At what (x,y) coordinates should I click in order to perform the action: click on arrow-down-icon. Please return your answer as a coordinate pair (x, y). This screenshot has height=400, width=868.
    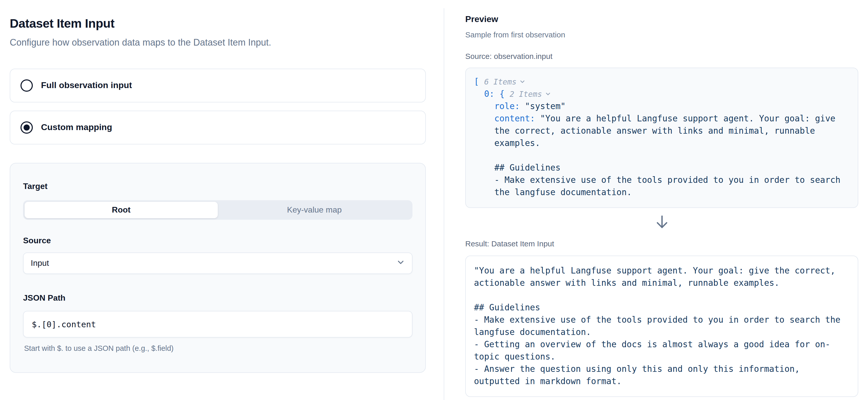
    Looking at the image, I should click on (662, 224).